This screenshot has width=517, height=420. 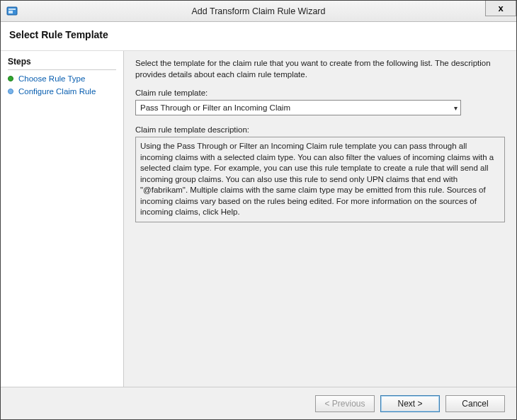 What do you see at coordinates (475, 404) in the screenshot?
I see `cancel-button: Cancel` at bounding box center [475, 404].